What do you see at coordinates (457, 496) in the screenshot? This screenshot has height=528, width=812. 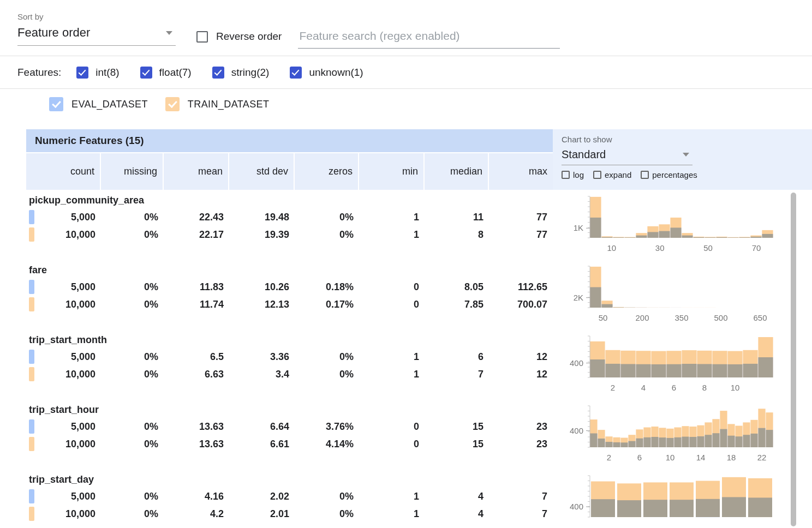 I see `stat-cell: 4` at bounding box center [457, 496].